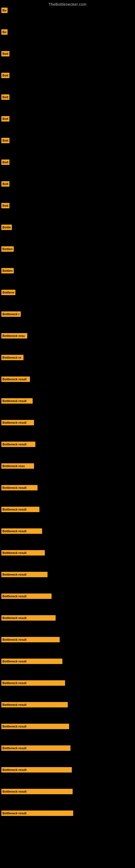  Describe the element at coordinates (11, 314) in the screenshot. I see `result-label: Bottleneck r` at that location.